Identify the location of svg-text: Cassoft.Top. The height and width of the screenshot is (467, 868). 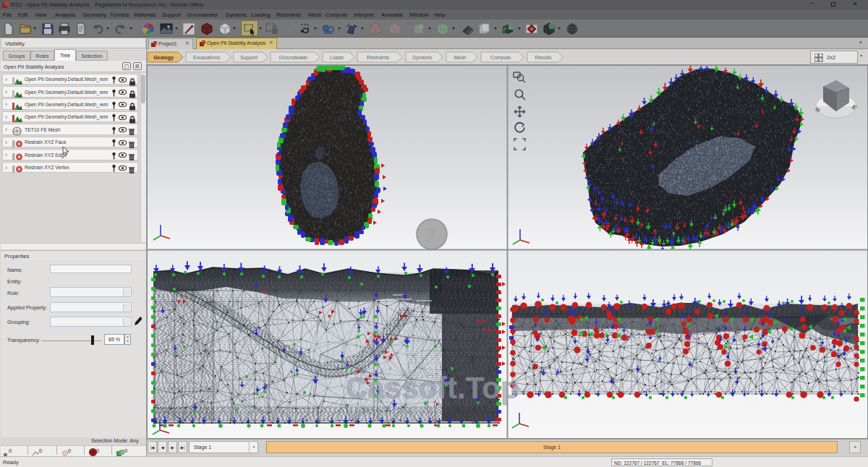
(433, 387).